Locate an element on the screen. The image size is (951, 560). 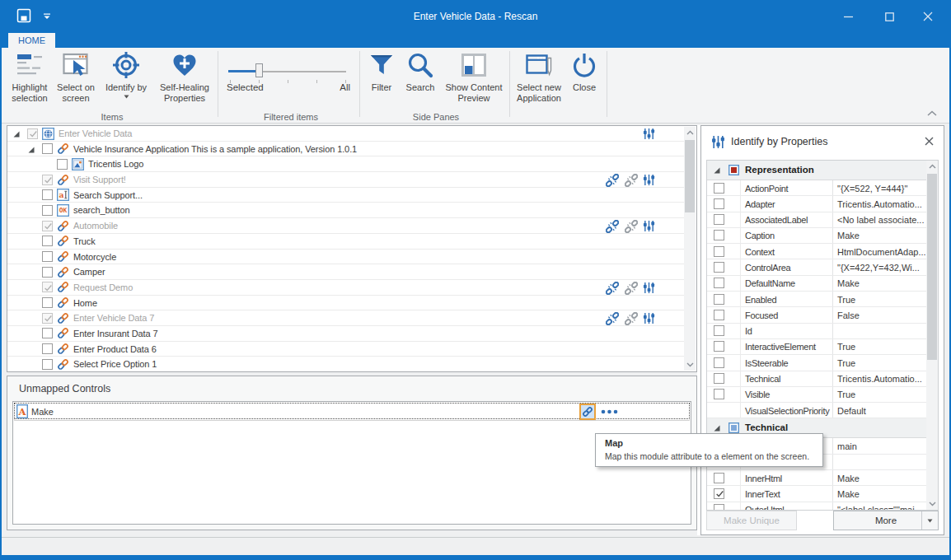
property-row: DefaultNameMake is located at coordinates (817, 283).